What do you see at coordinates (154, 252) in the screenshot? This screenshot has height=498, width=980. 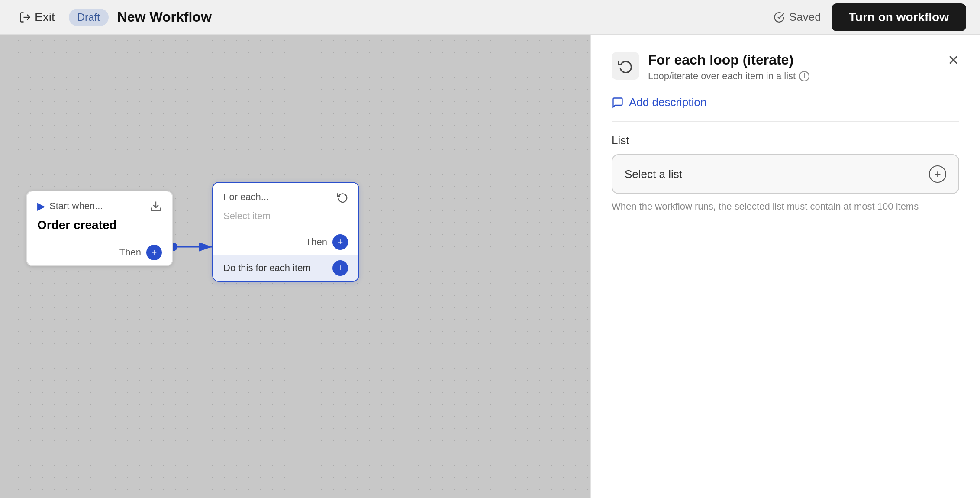 I see `add-then-button: +` at bounding box center [154, 252].